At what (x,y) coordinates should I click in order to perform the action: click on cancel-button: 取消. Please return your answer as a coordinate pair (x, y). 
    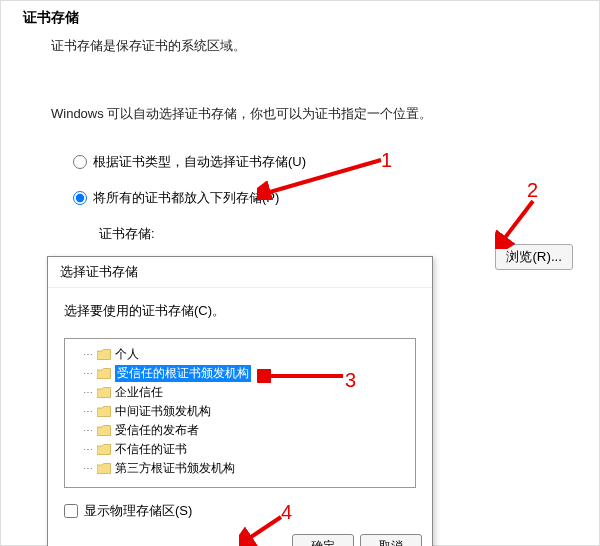
    Looking at the image, I should click on (391, 540).